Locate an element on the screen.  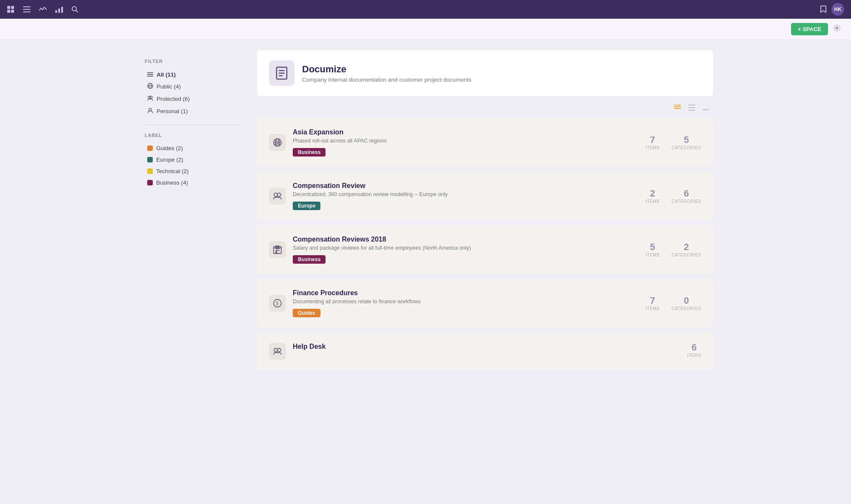
space-header: Documize Company internal documentation … is located at coordinates (485, 73).